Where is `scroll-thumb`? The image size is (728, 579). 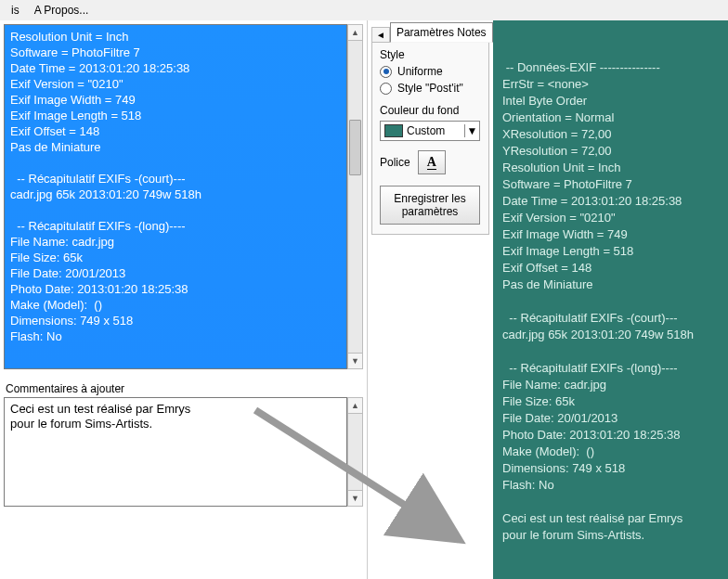 scroll-thumb is located at coordinates (355, 148).